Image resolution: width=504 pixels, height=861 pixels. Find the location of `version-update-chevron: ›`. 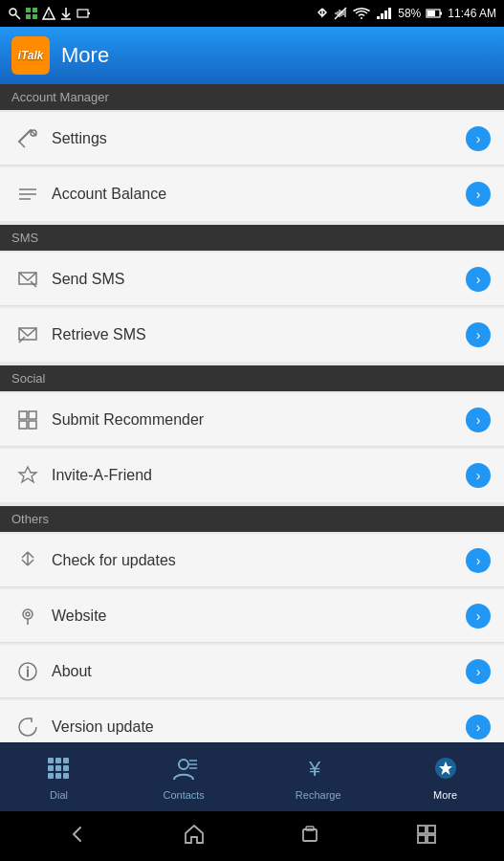

version-update-chevron: › is located at coordinates (478, 727).